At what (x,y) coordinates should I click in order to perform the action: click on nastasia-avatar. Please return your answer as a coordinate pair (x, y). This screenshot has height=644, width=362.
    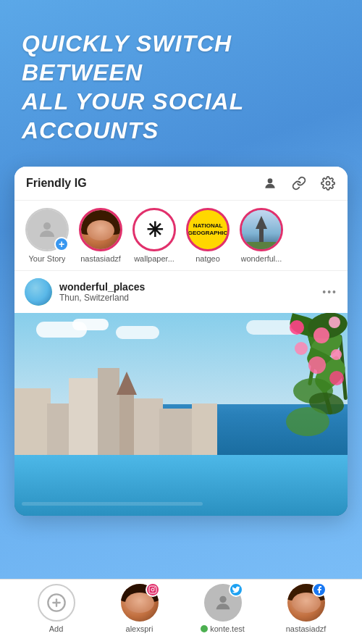
    Looking at the image, I should click on (101, 230).